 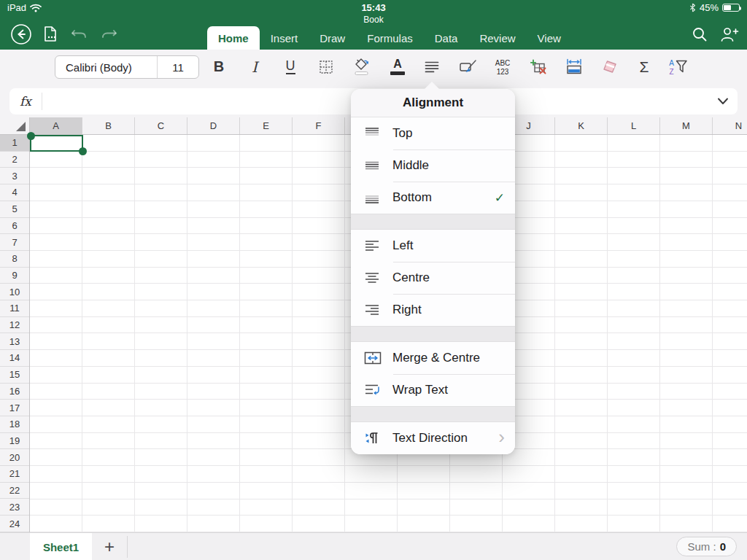 What do you see at coordinates (15, 292) in the screenshot?
I see `row-header-10: 10` at bounding box center [15, 292].